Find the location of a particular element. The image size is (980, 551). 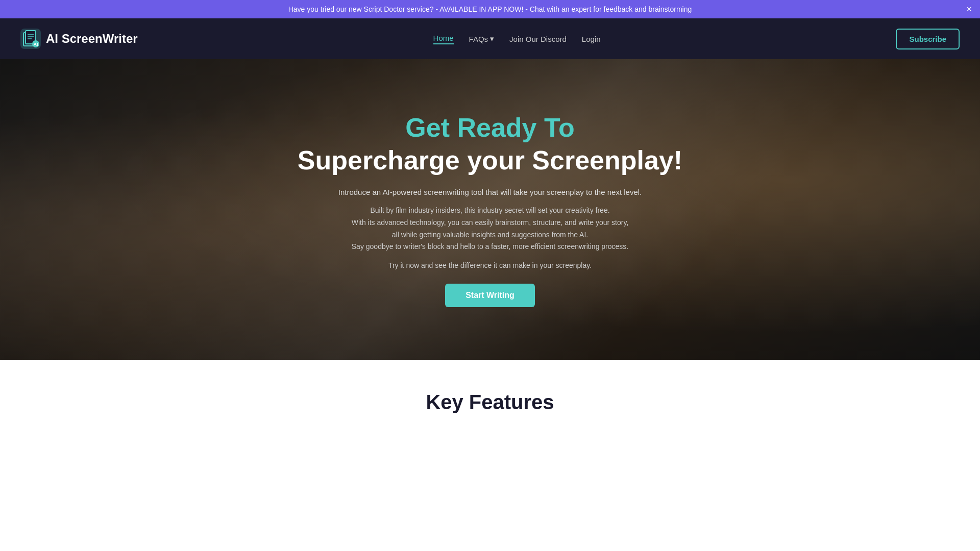

svg-text: AI is located at coordinates (36, 44).